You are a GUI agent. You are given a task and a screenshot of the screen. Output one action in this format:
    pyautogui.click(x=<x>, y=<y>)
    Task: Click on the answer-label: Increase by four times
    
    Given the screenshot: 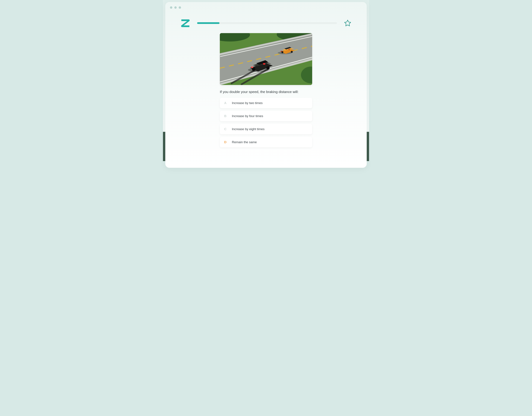 What is the action you would take?
    pyautogui.click(x=247, y=116)
    